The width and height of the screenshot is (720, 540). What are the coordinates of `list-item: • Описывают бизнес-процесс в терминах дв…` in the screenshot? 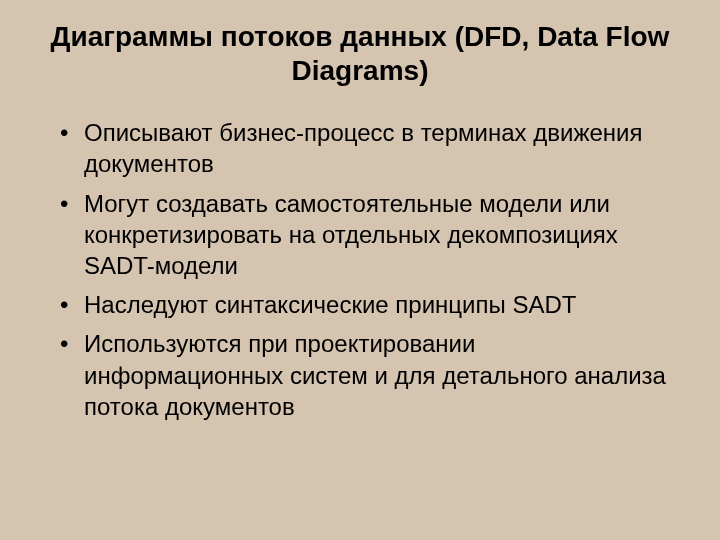 It's located at (370, 148).